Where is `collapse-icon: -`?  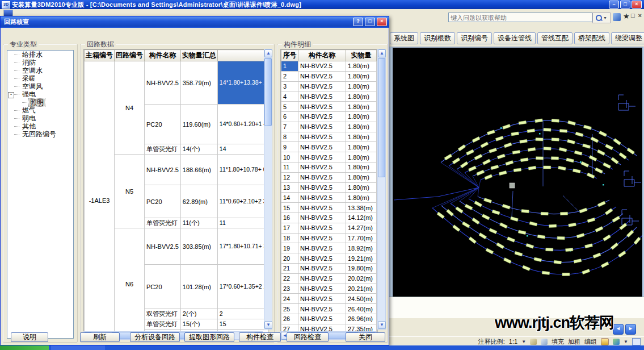
collapse-icon: - is located at coordinates (11, 95).